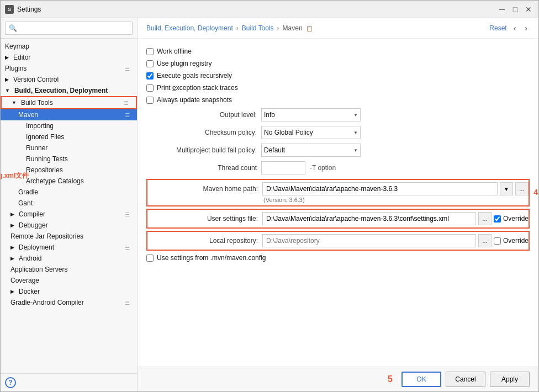 The image size is (539, 392). I want to click on thread-count-input, so click(283, 168).